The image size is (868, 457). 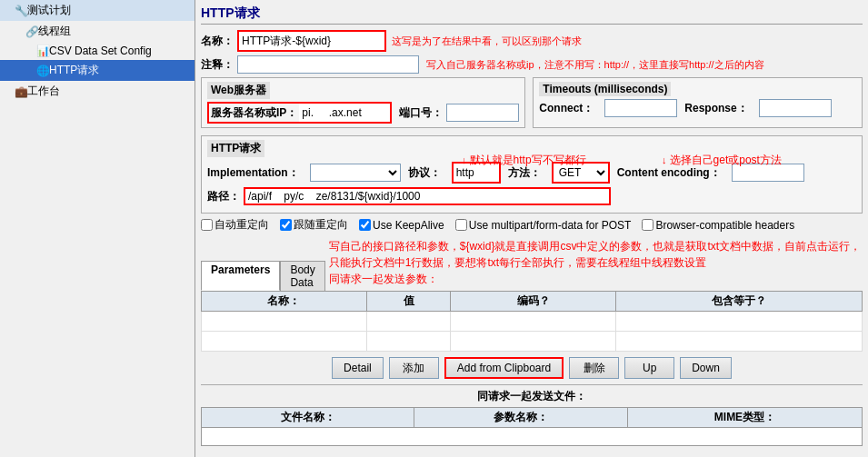 What do you see at coordinates (532, 41) in the screenshot?
I see `name-row: 名称： 这写是为了在结果中看，可以区别那个请求` at bounding box center [532, 41].